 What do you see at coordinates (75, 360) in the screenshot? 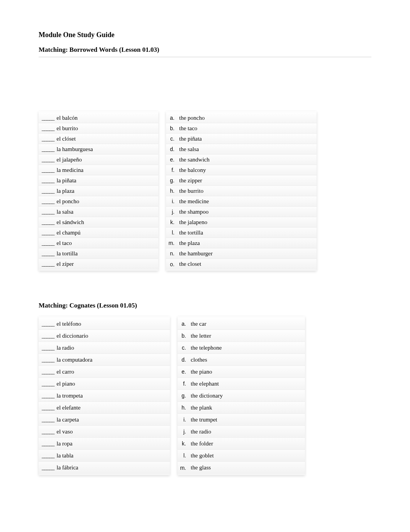
I see `spanish-word: la computadora` at bounding box center [75, 360].